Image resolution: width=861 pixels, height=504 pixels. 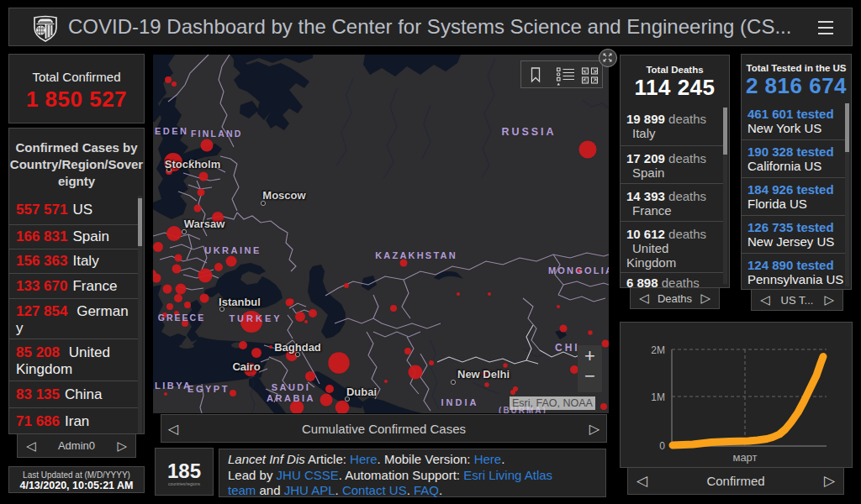 What do you see at coordinates (483, 375) in the screenshot?
I see `svg-text: New Delhi` at bounding box center [483, 375].